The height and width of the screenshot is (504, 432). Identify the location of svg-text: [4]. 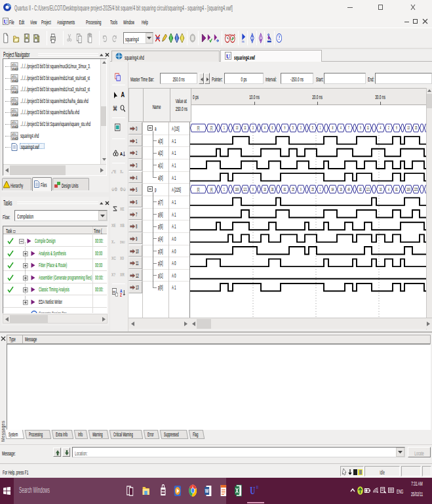
(212, 189).